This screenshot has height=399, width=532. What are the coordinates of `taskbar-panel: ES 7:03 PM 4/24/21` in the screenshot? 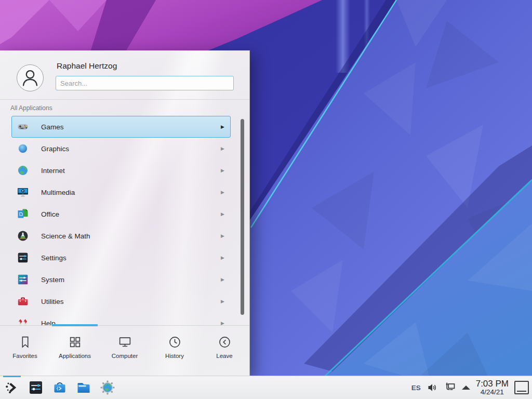 It's located at (266, 388).